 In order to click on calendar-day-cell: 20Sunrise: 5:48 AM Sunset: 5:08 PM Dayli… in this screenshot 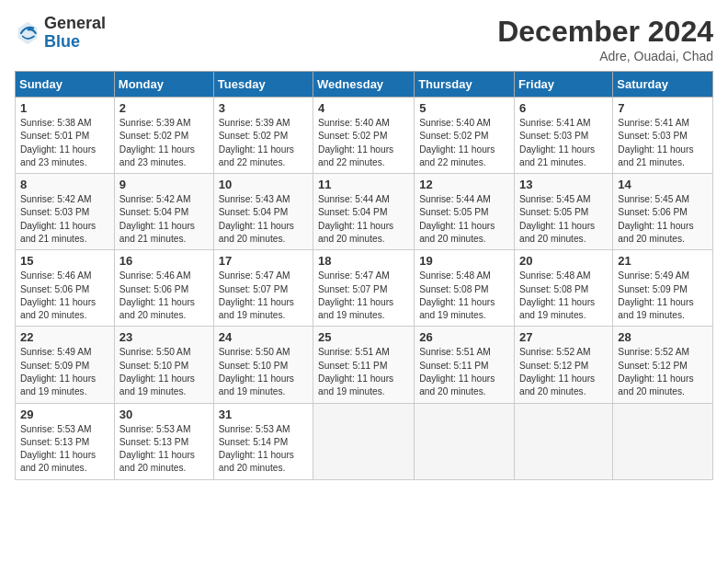, I will do `click(564, 289)`.